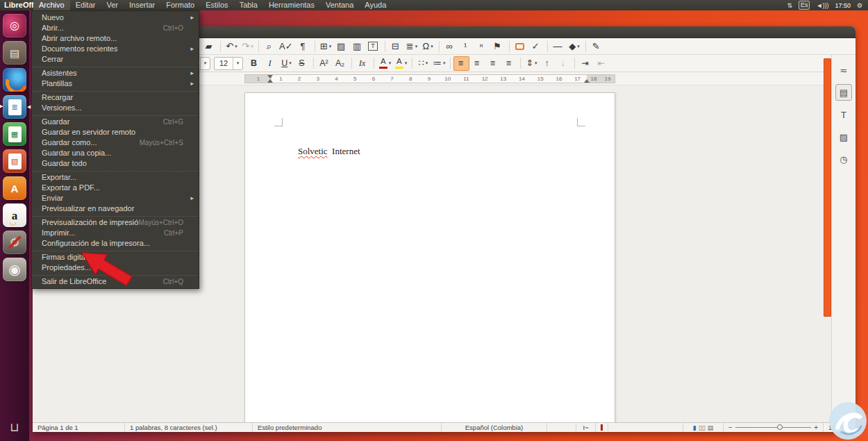 This screenshot has width=868, height=441. What do you see at coordinates (358, 46) in the screenshot?
I see `insert-chart-icon: ▥` at bounding box center [358, 46].